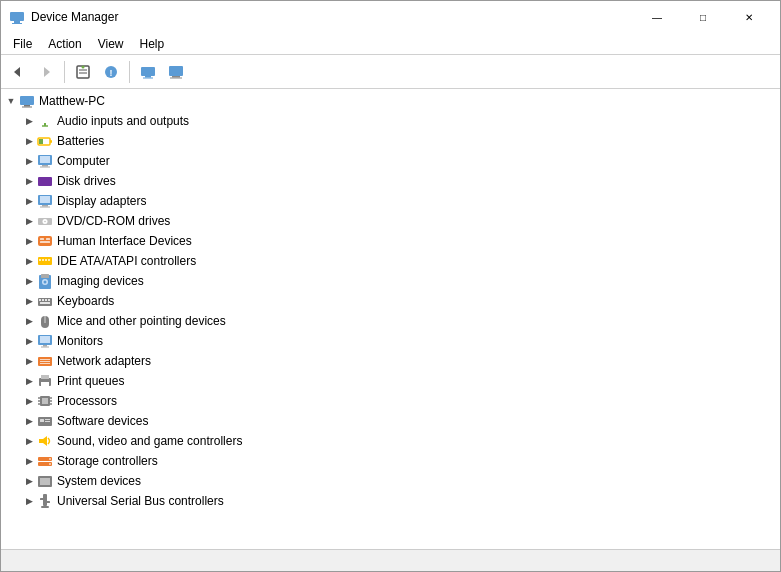  Describe the element at coordinates (29, 241) in the screenshot. I see `expand-icon-hid: ▶` at that location.